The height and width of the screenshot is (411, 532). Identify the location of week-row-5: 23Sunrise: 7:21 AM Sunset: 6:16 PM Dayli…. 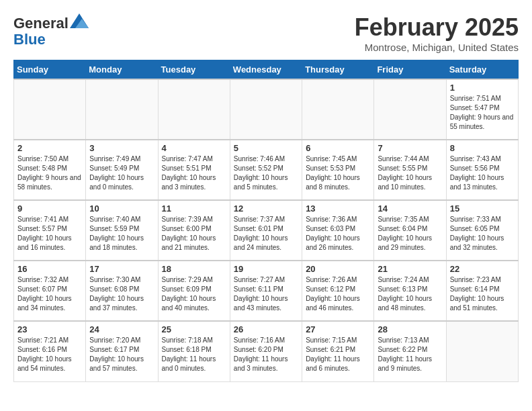
(266, 351).